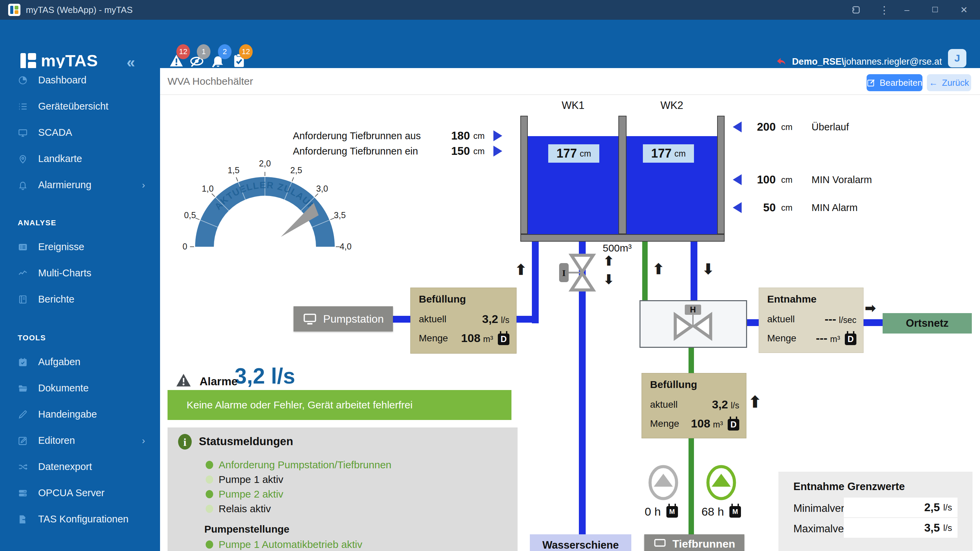 The image size is (980, 551). I want to click on window-minimize-button: –, so click(907, 10).